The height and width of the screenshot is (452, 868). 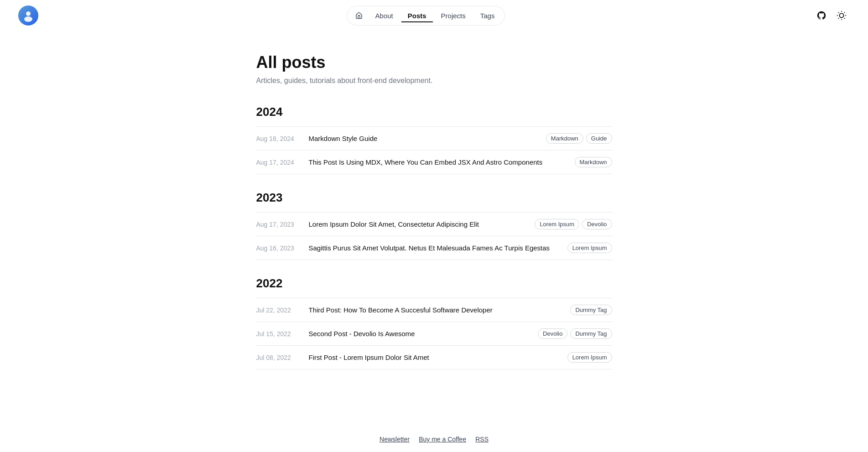 What do you see at coordinates (453, 16) in the screenshot?
I see `nav-projects: Projects` at bounding box center [453, 16].